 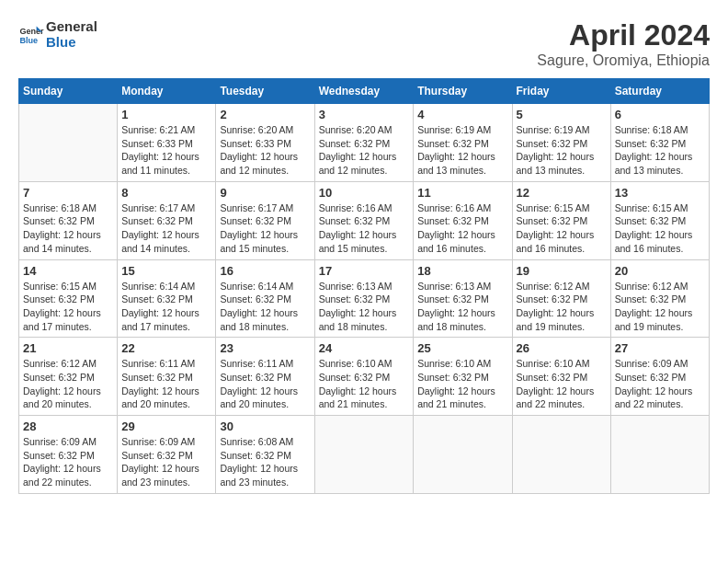 I want to click on logo: General Blue General Blue, so click(x=58, y=34).